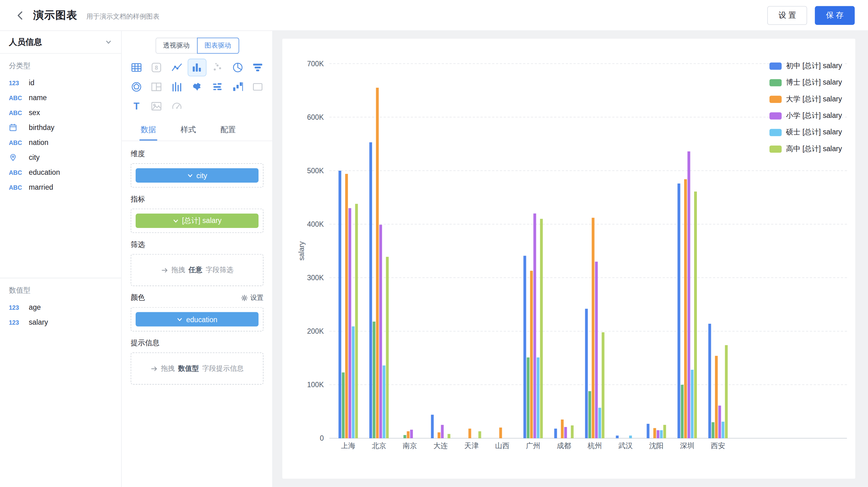 The height and width of the screenshot is (487, 868). I want to click on field-item-sex: ABCsex, so click(61, 112).